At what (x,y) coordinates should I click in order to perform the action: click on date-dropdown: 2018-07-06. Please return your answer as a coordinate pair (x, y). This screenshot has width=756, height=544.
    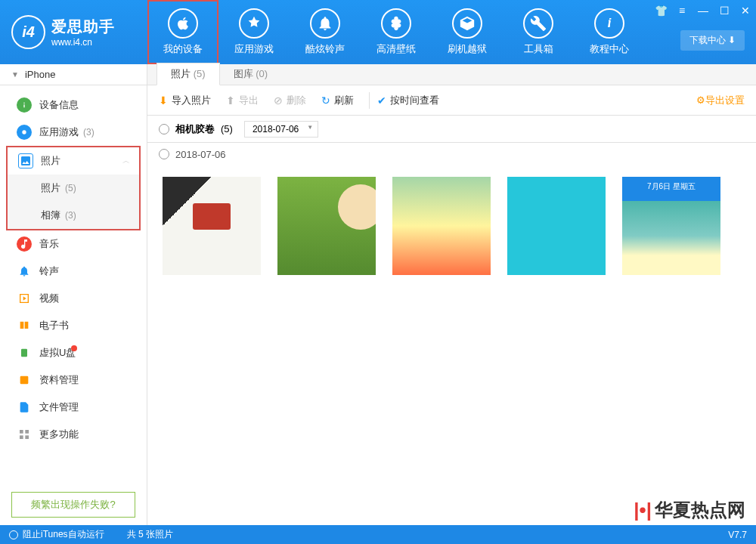
    Looking at the image, I should click on (281, 129).